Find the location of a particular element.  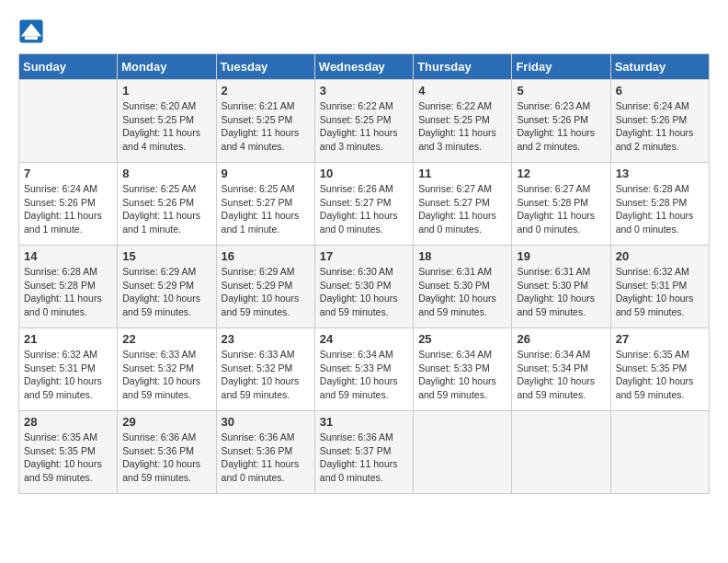

day-number: 18 is located at coordinates (462, 256).